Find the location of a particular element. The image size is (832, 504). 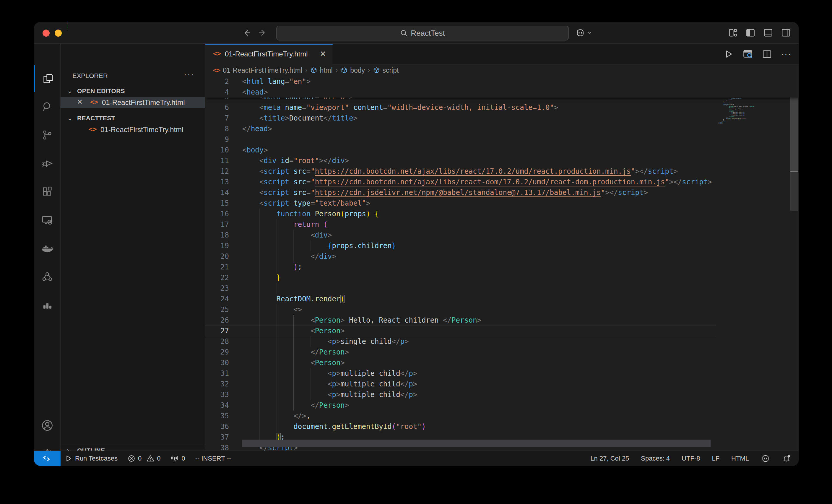

code-line: 12 <script src="https://cdn.bootcdn.net/… is located at coordinates (502, 171).